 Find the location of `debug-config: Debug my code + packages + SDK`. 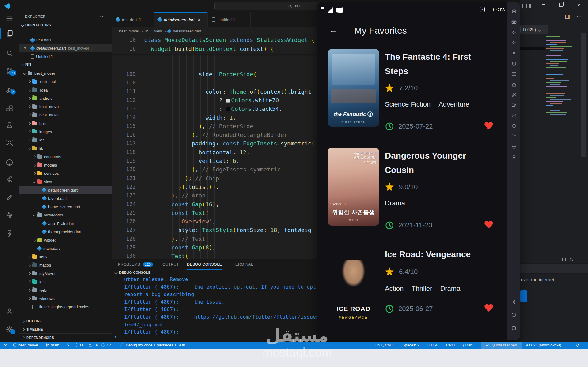

debug-config: Debug my code + packages + SDK is located at coordinates (153, 345).